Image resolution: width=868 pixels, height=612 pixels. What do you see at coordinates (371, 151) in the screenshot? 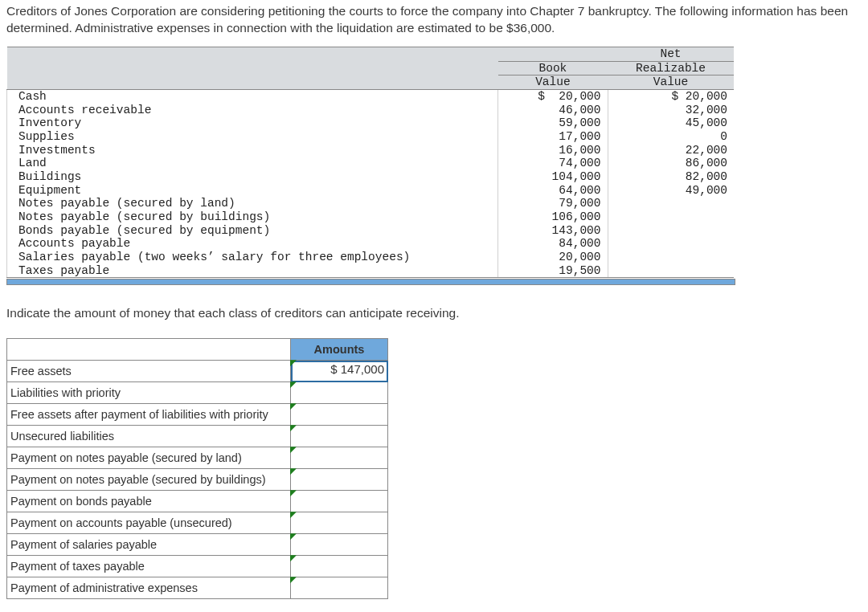
I see `ledger-row: Investments16,00022,000` at bounding box center [371, 151].